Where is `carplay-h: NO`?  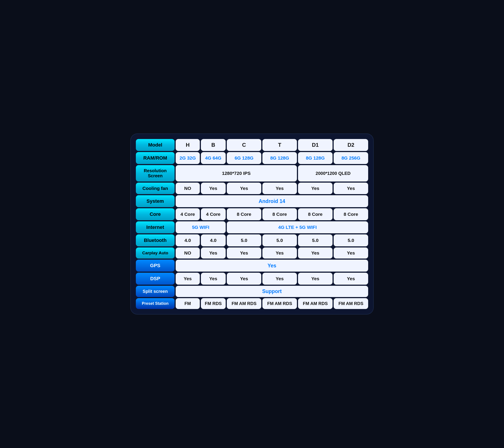 carplay-h: NO is located at coordinates (188, 253).